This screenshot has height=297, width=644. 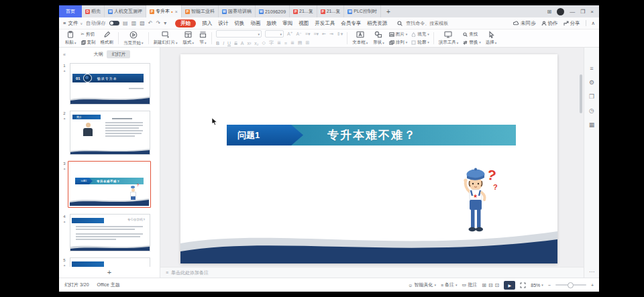 I want to click on customize-quickbar-icon: ▾, so click(x=165, y=23).